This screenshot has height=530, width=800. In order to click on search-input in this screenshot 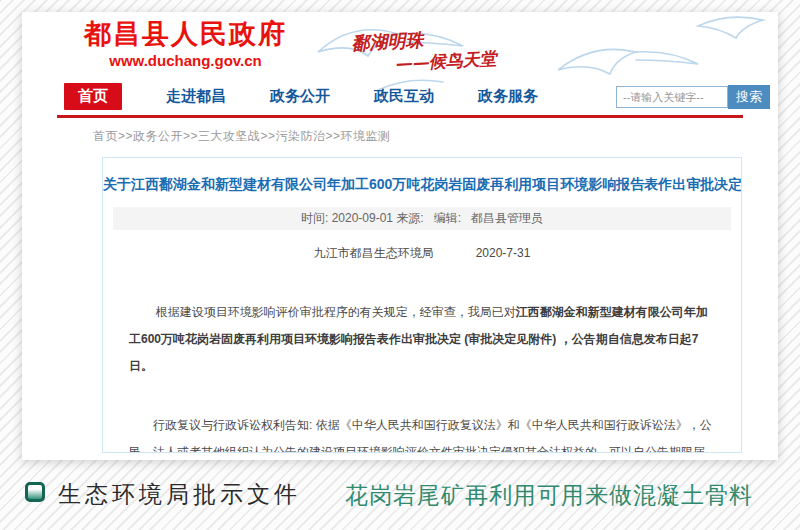, I will do `click(672, 97)`.